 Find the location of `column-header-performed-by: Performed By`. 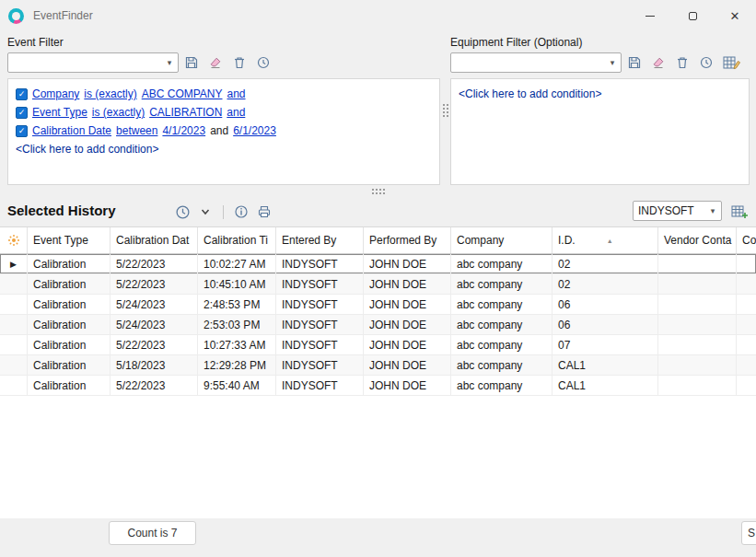

column-header-performed-by: Performed By is located at coordinates (407, 240).